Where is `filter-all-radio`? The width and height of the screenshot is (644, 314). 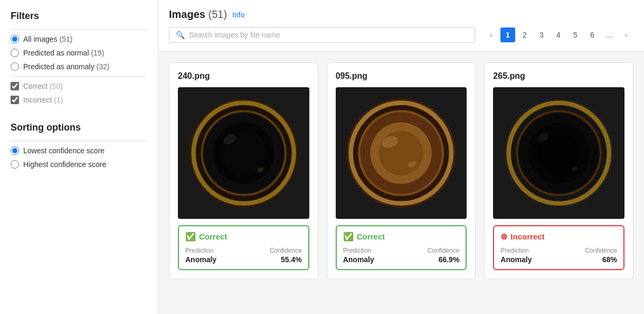 filter-all-radio is located at coordinates (15, 39).